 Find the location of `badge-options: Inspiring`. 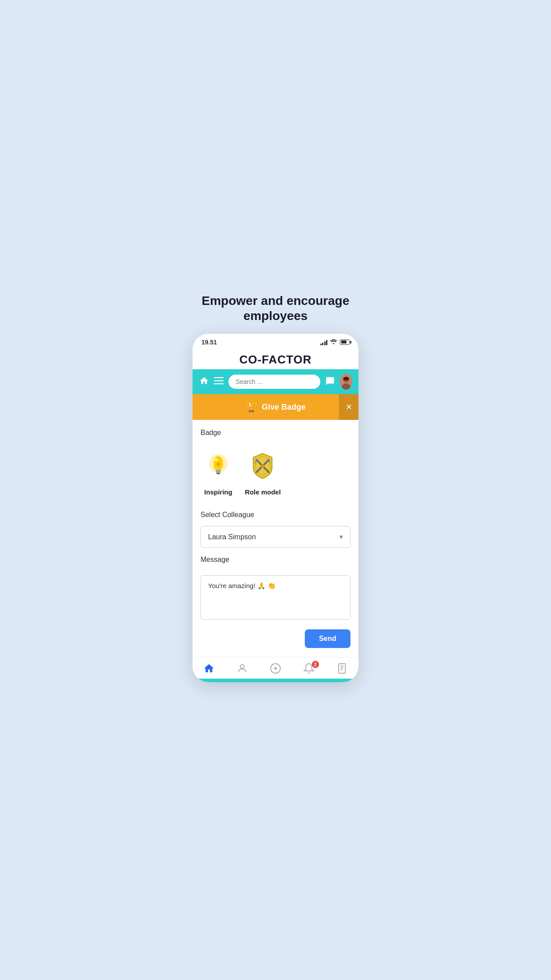

badge-options: Inspiring is located at coordinates (276, 472).